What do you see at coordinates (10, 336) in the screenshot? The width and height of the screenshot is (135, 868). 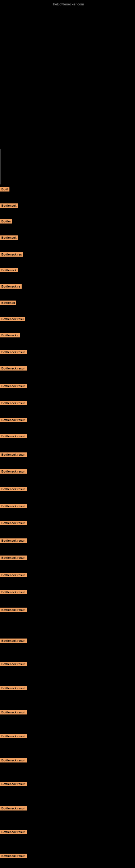 I see `item-row-10: Bottleneck r` at bounding box center [10, 336].